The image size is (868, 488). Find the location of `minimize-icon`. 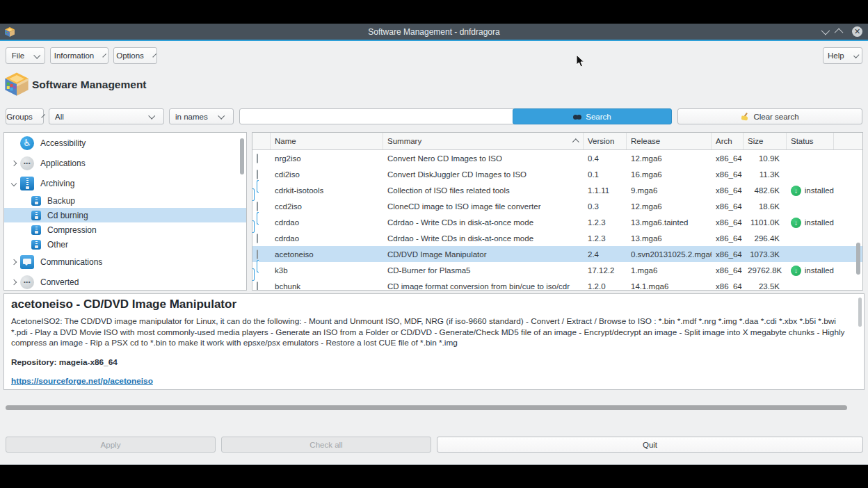

minimize-icon is located at coordinates (826, 31).